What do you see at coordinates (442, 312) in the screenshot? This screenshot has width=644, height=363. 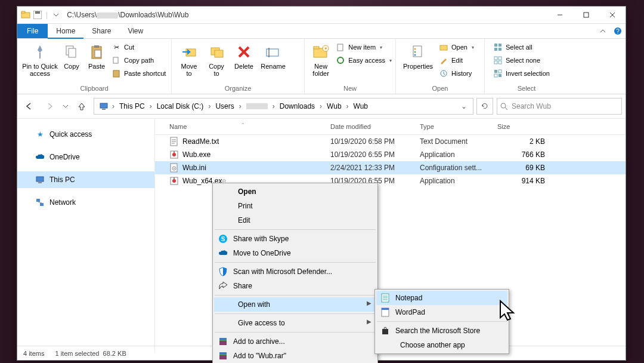 I see `sub-wordpad: WordPad` at bounding box center [442, 312].